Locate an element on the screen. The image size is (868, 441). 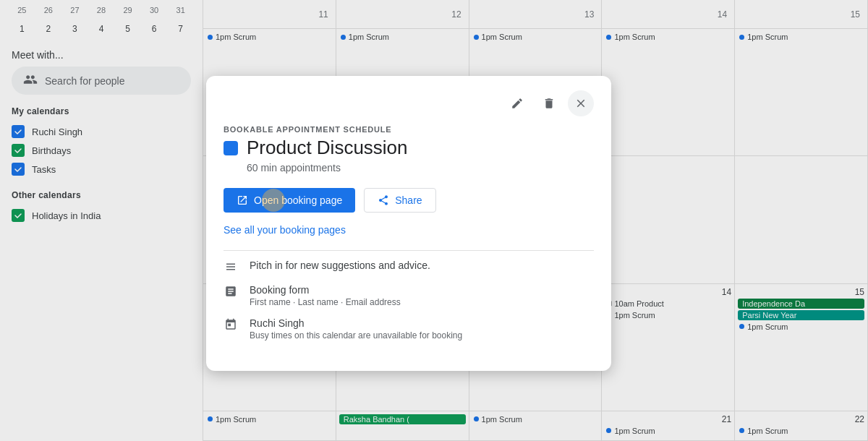
popup-toolbar is located at coordinates (409, 103).